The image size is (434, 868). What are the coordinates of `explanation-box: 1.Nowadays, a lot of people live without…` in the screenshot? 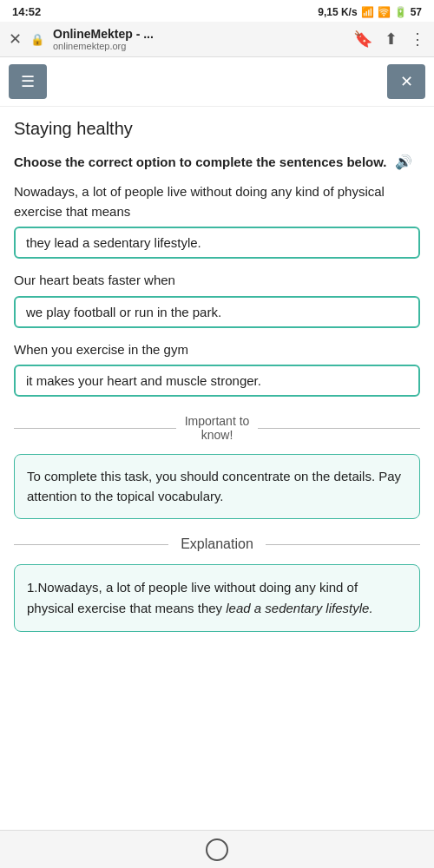 It's located at (217, 598).